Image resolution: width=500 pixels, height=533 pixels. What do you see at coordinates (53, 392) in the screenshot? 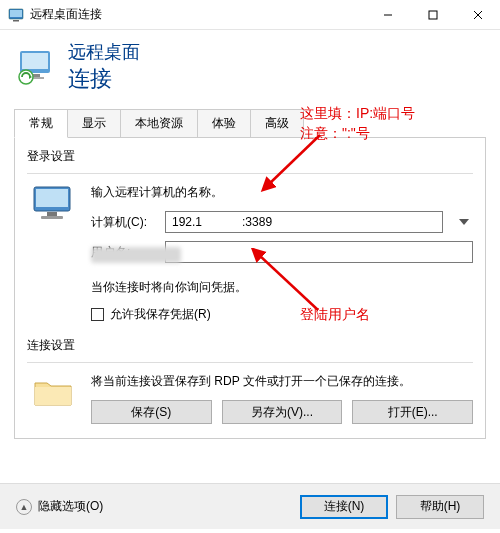
I see `folder-icon` at bounding box center [53, 392].